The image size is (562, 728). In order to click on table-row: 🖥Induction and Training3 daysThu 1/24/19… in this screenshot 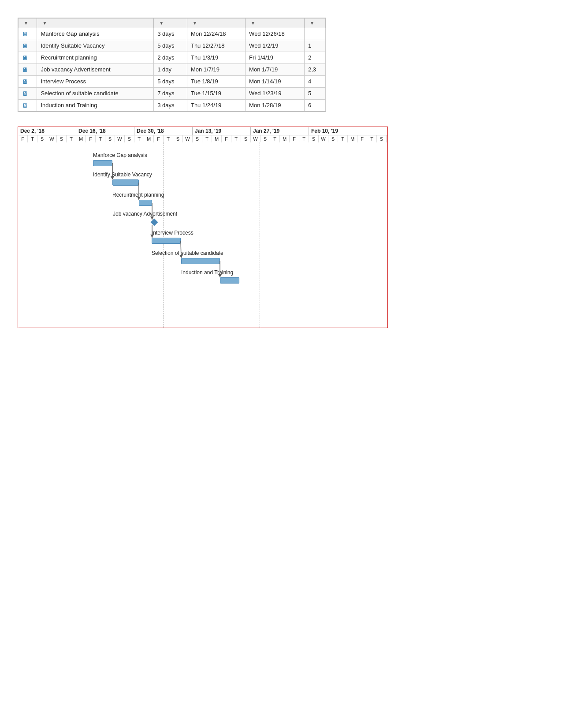, I will do `click(172, 106)`.